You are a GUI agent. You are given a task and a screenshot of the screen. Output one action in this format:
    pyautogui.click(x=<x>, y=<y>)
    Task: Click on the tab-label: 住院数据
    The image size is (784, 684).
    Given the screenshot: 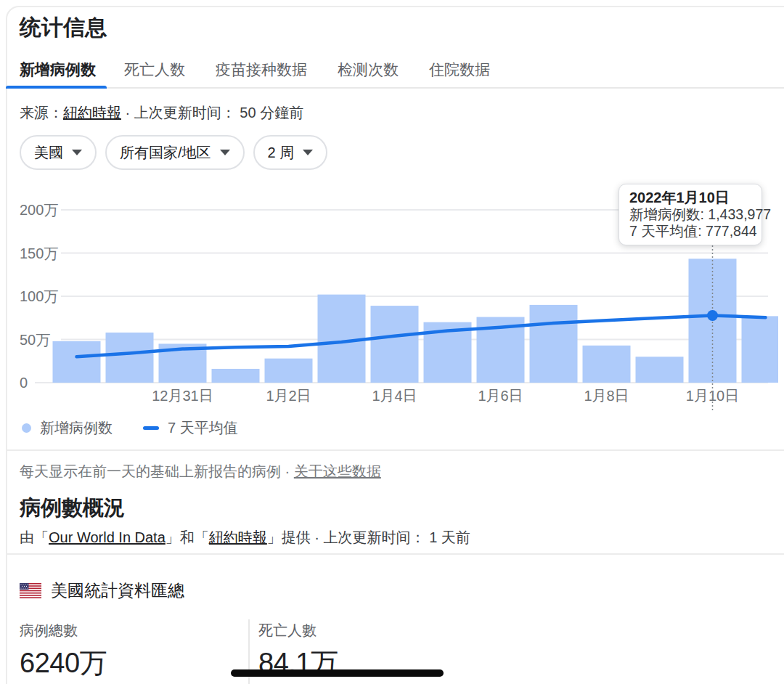 What is the action you would take?
    pyautogui.click(x=460, y=70)
    